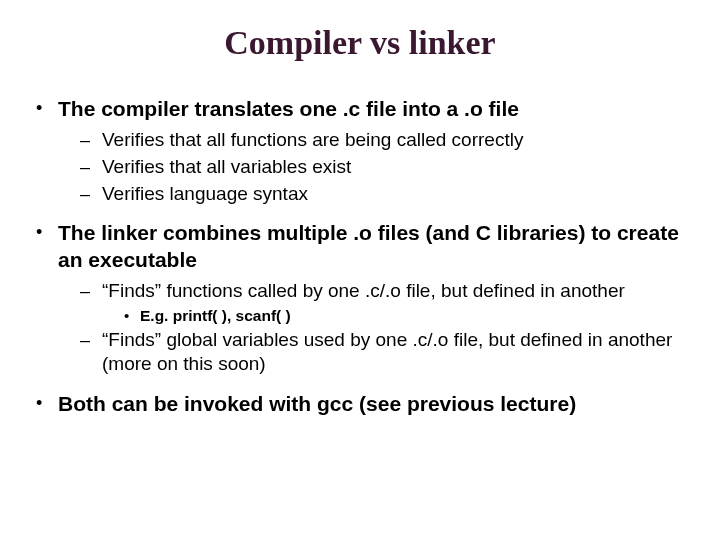 The width and height of the screenshot is (720, 540). Describe the element at coordinates (360, 167) in the screenshot. I see `sub-list: – Verifies that all functions are being …` at that location.